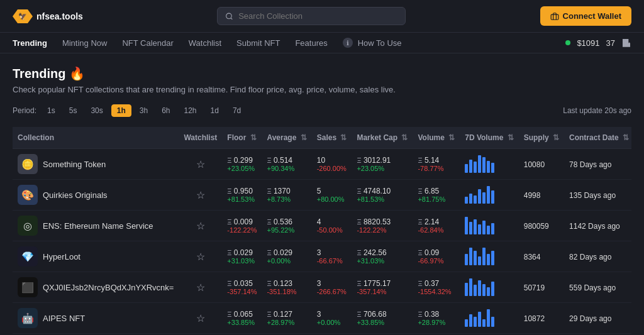  I want to click on th-market-cap: Market Cap ⇅, so click(382, 138).